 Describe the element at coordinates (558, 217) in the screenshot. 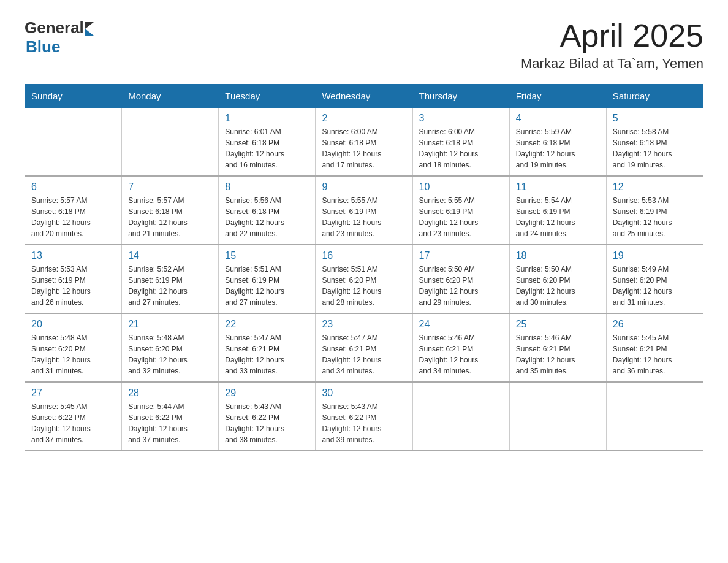

I see `day-info: Sunrise: 5:54 AM Sunset: 6:19 PM Dayligh…` at that location.